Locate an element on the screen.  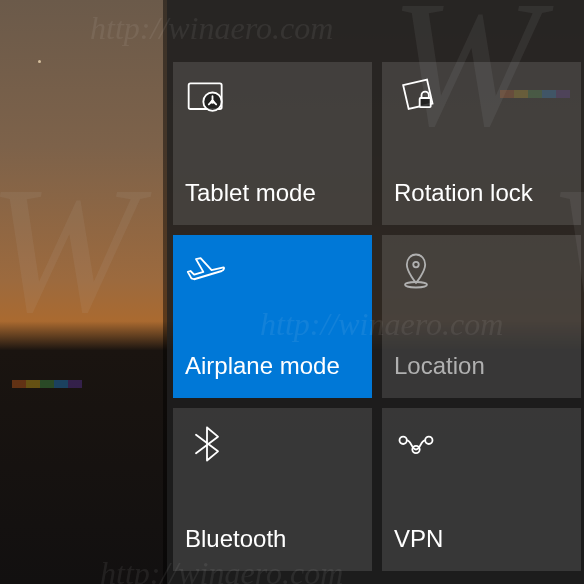
tile-vpn: VPN is located at coordinates (482, 490).